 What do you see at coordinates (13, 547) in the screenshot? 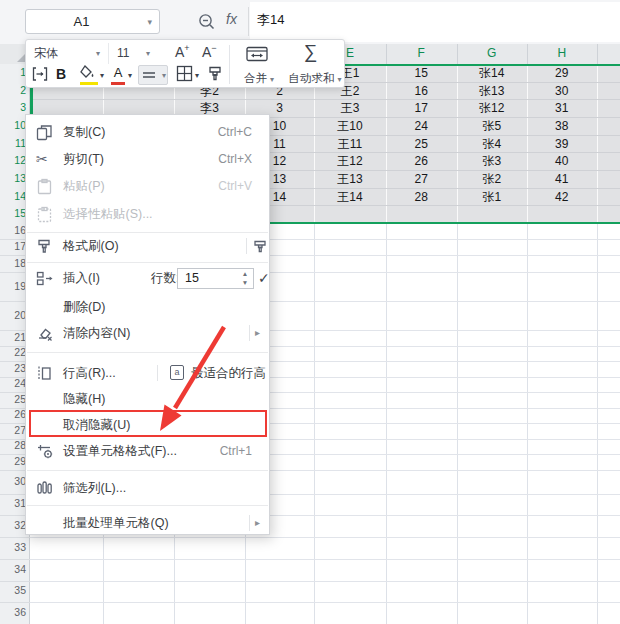
I see `row-header-33: 33` at bounding box center [13, 547].